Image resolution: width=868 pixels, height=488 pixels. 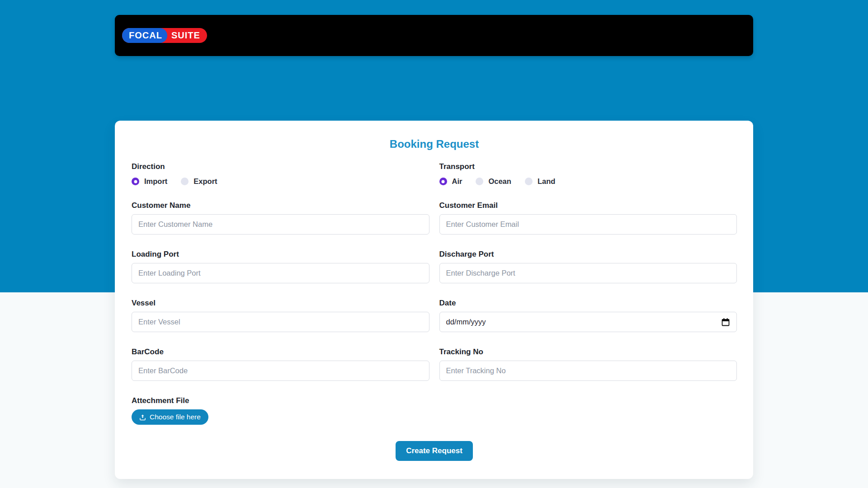 I want to click on customer-name-field: Customer Name, so click(x=280, y=218).